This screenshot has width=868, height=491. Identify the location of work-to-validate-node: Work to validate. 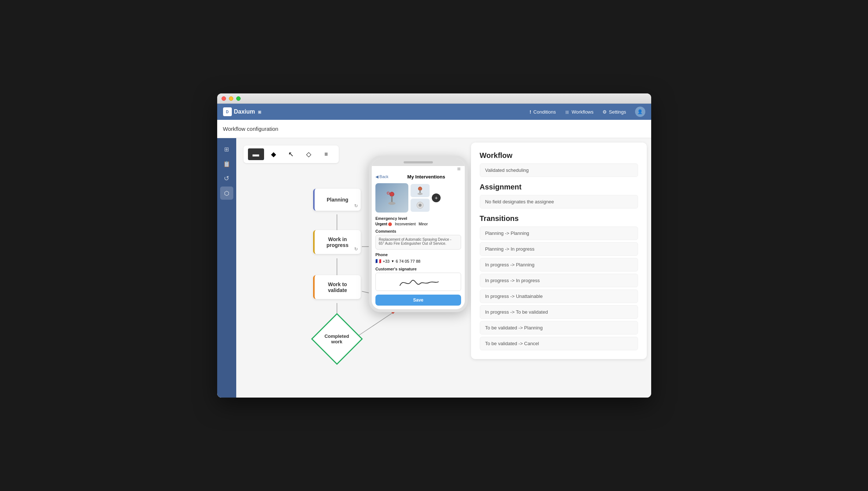
(337, 287).